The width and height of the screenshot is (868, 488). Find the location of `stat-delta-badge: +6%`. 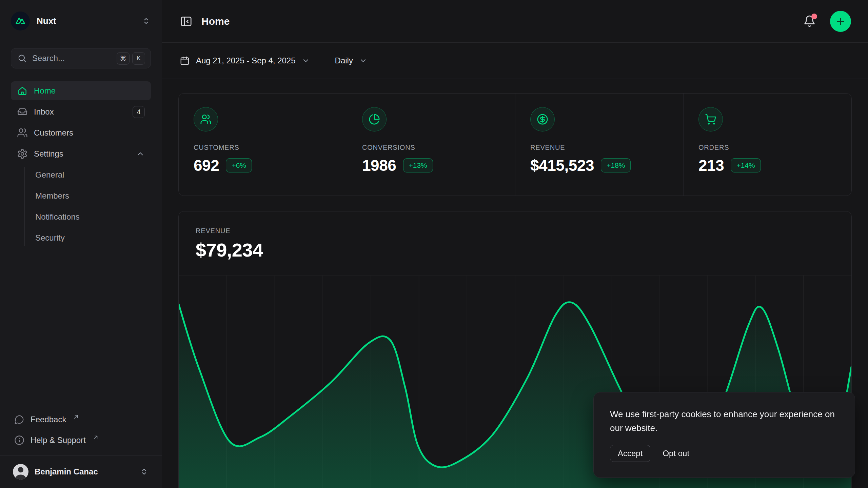

stat-delta-badge: +6% is located at coordinates (239, 165).